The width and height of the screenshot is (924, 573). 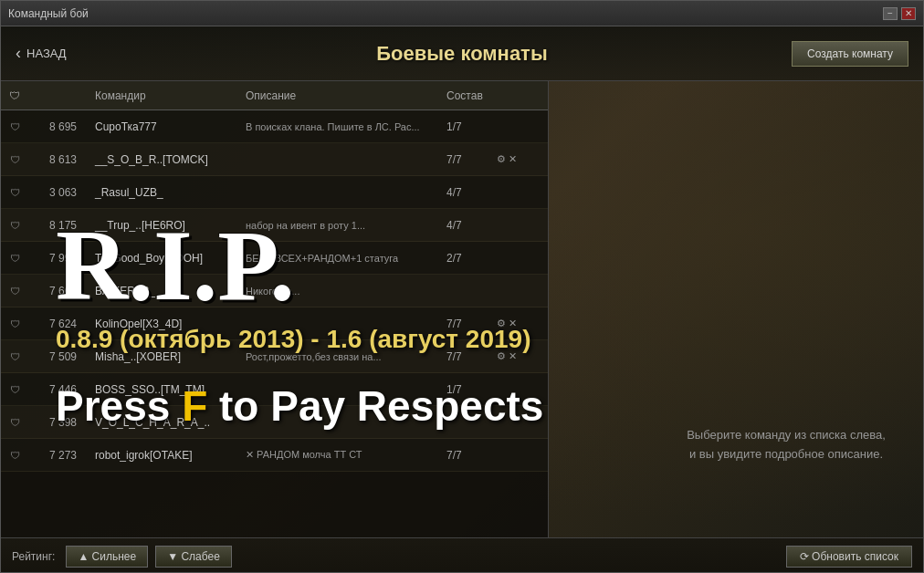 I want to click on table-row: 🛡 3 063 _Rasul_UZB_ 4/7, so click(x=274, y=193).